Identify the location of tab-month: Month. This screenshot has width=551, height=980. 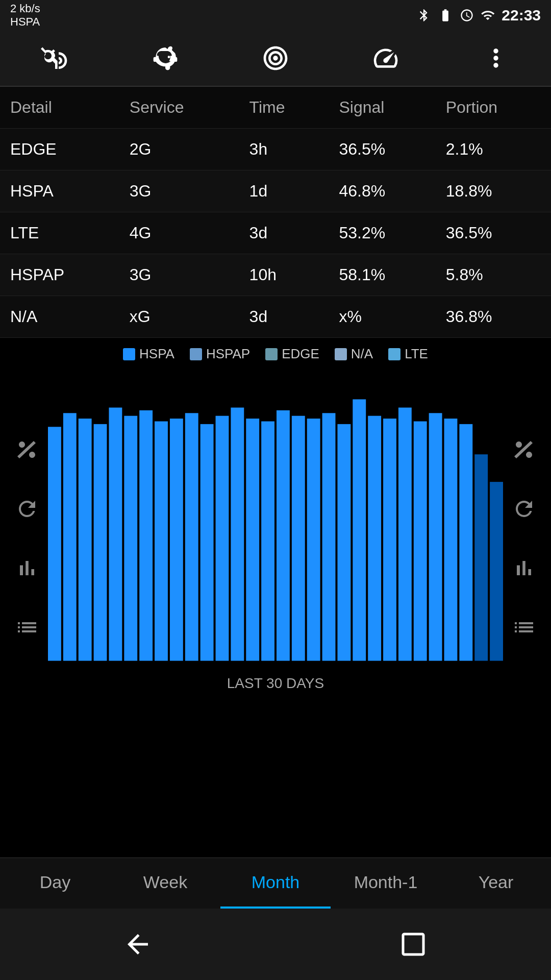
(276, 883).